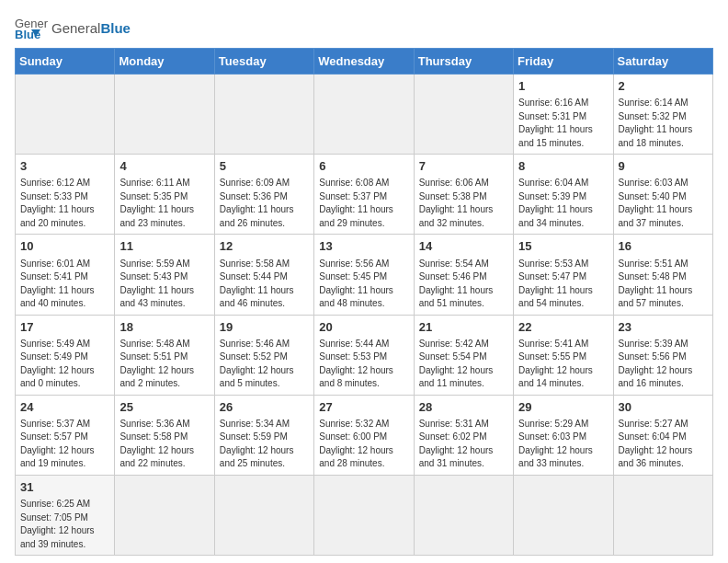 The image size is (728, 563). I want to click on day-info: Sunrise: 5:41 AM Sunset: 5:55 PM Dayligh…, so click(563, 364).